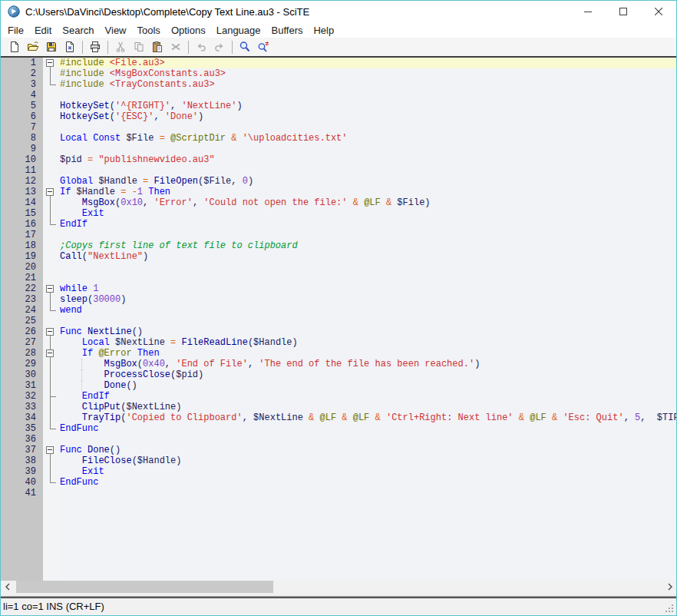 Image resolution: width=677 pixels, height=616 pixels. Describe the element at coordinates (324, 31) in the screenshot. I see `menu-help: Help` at that location.